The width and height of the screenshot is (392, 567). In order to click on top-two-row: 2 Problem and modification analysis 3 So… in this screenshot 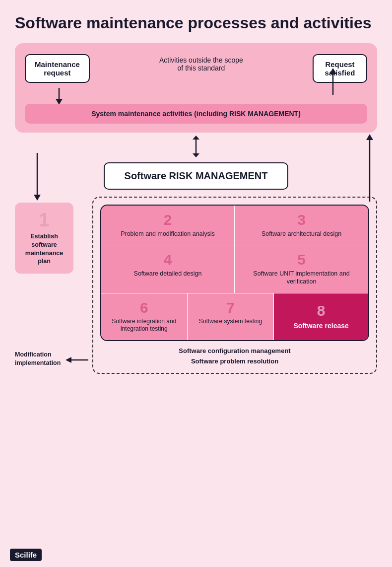, I will do `click(235, 225)`.